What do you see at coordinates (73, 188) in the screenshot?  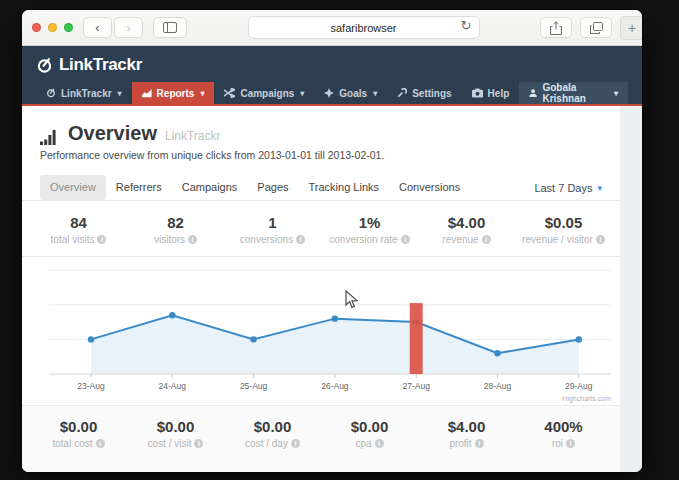 I see `tab-overview: Overview` at bounding box center [73, 188].